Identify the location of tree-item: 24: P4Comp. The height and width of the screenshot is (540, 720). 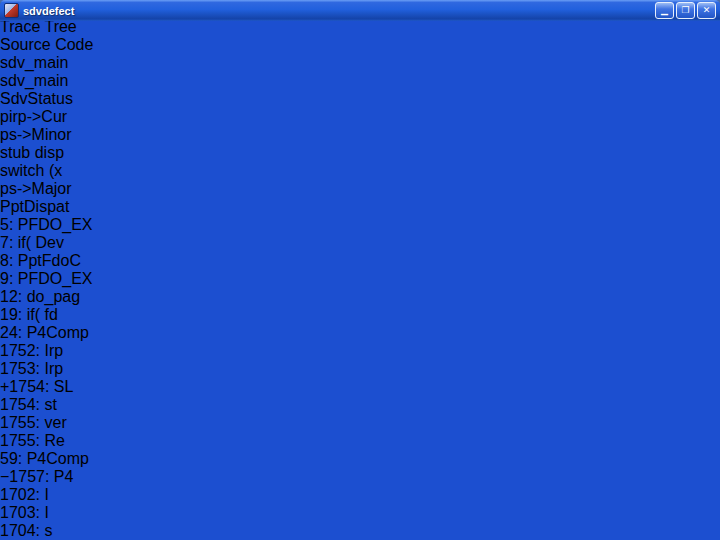
(360, 333).